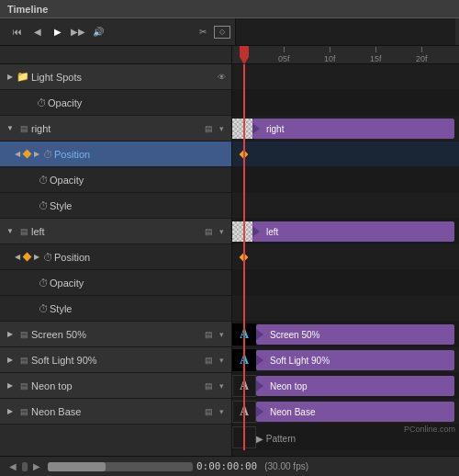 The image size is (459, 476). I want to click on go-start-button: ⏮, so click(17, 32).